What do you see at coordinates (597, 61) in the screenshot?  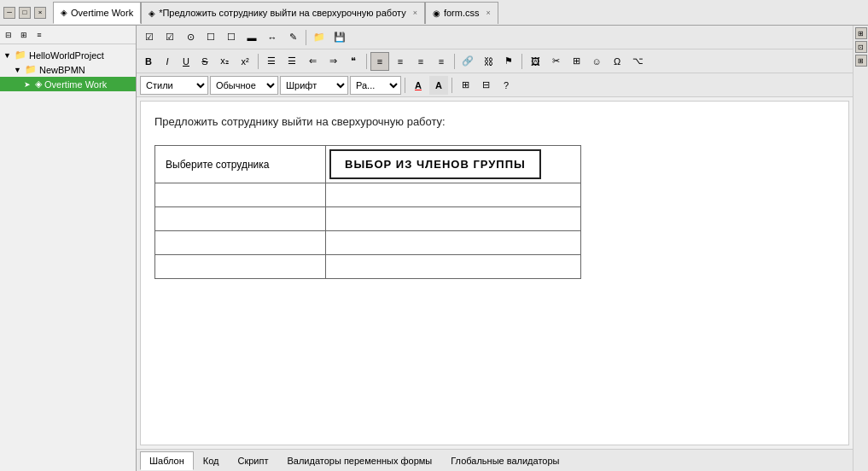 I see `emoji-button: ☺` at bounding box center [597, 61].